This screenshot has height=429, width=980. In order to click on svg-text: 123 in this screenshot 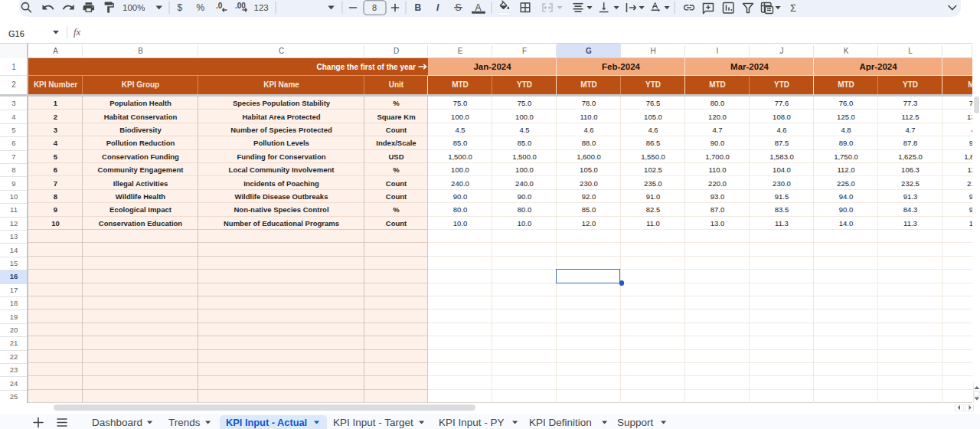, I will do `click(262, 8)`.